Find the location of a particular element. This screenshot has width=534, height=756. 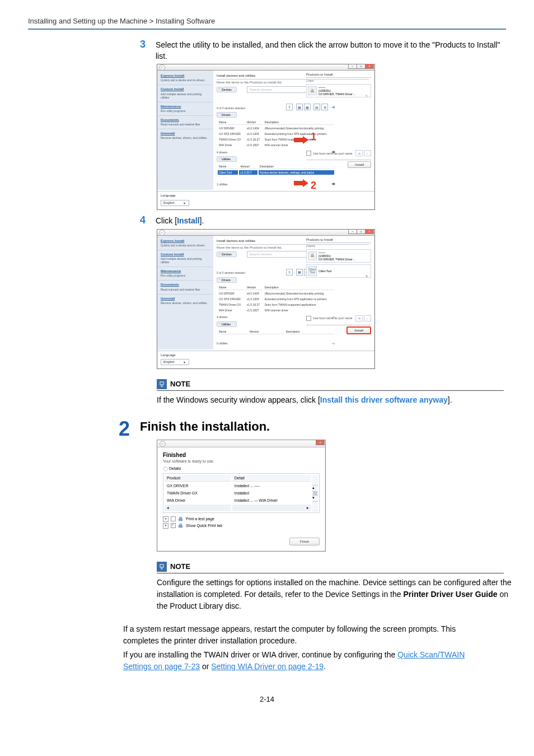

sidebar-item-uninstall: UninstallRemove devices, drivers, and ut… is located at coordinates (185, 301).